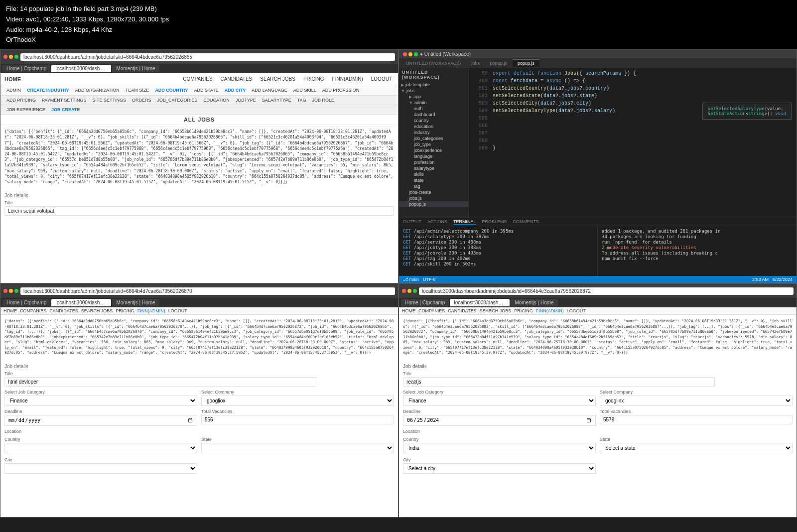 The height and width of the screenshot is (532, 797). I want to click on job-cat-select-q4: Finance, so click(499, 400).